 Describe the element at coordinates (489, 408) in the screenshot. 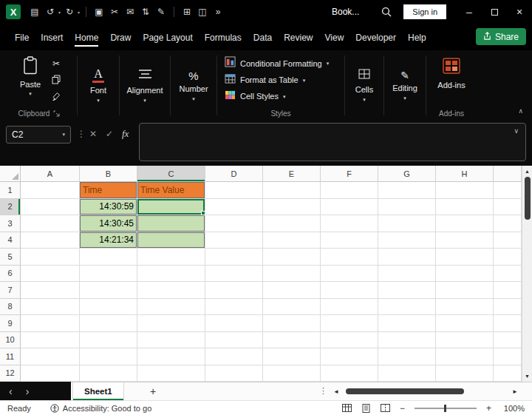

I see `zoom-in-button: +` at that location.